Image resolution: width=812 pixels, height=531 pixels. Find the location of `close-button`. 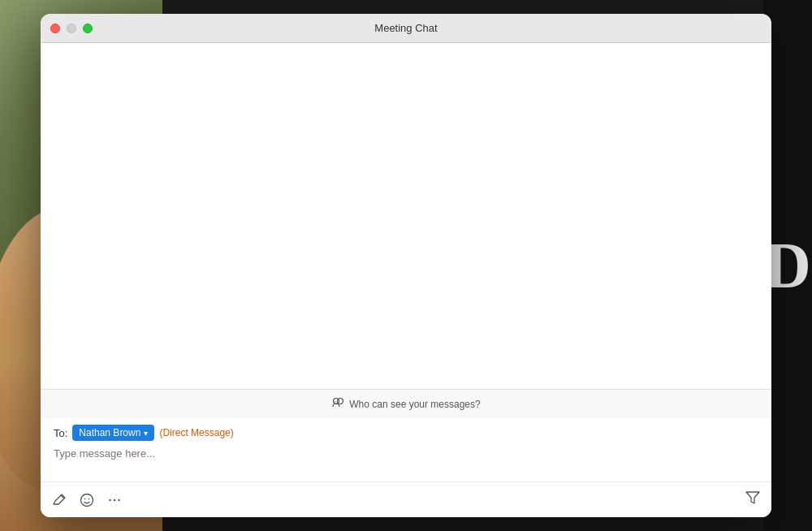

close-button is located at coordinates (55, 28).